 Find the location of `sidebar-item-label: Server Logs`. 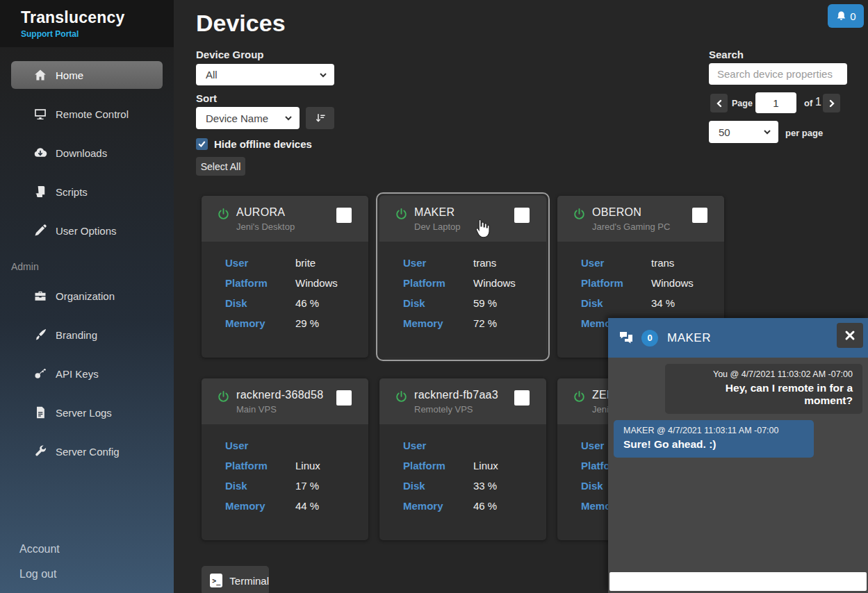

sidebar-item-label: Server Logs is located at coordinates (83, 412).